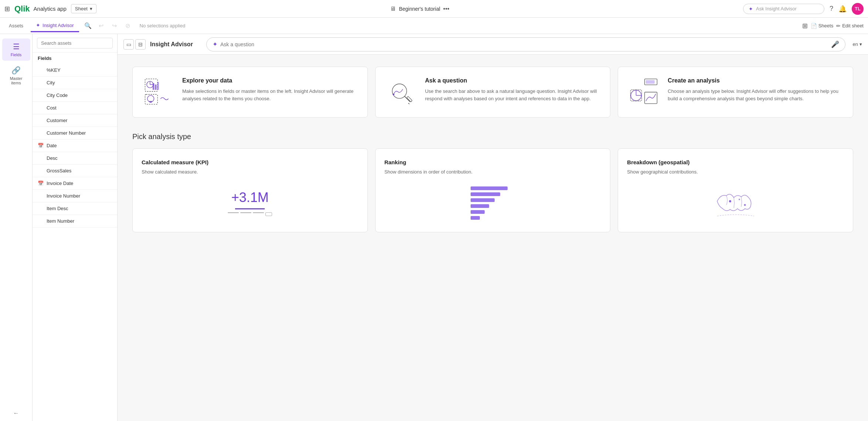 This screenshot has width=868, height=421. What do you see at coordinates (526, 44) in the screenshot?
I see `ia-search-bar: ✦ 🎤` at bounding box center [526, 44].